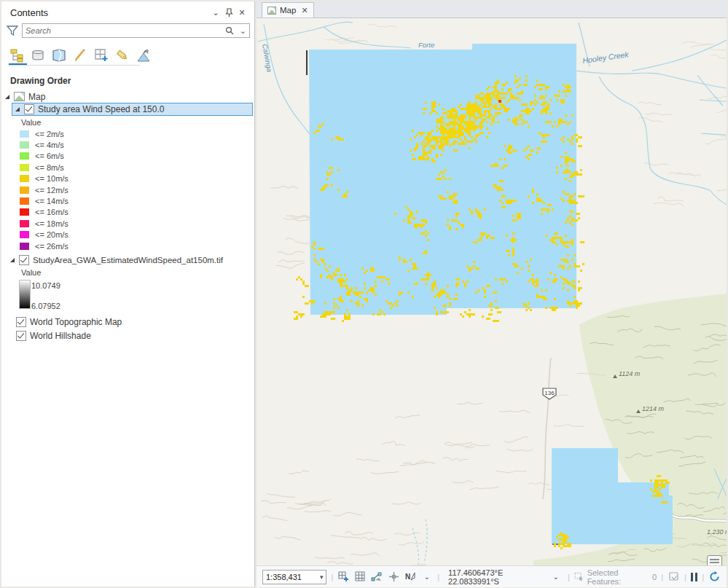 This screenshot has width=728, height=588. Describe the element at coordinates (673, 577) in the screenshot. I see `select-extent-icon` at that location.